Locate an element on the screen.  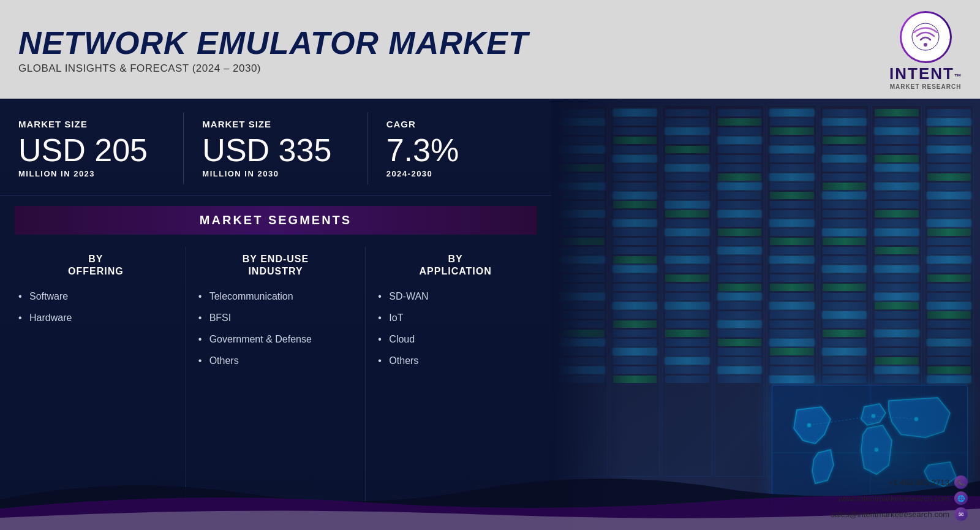
list-item: BFSI is located at coordinates (276, 319).